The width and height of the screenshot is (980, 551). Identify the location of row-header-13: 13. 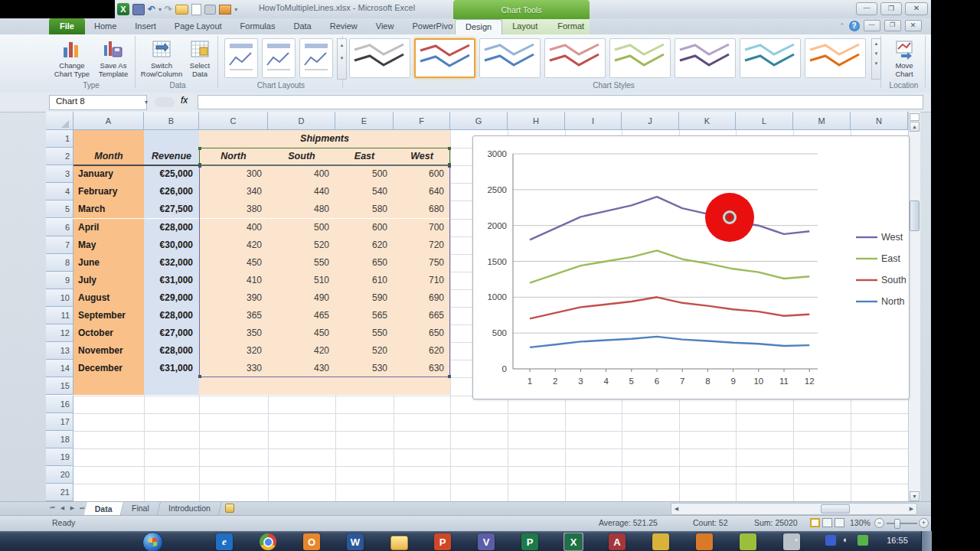
(60, 350).